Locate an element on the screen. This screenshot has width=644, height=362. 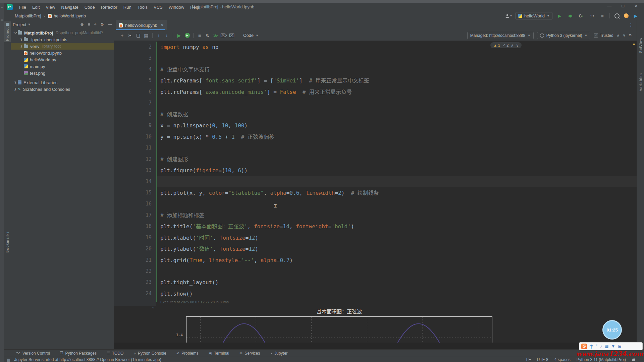
cut-cell-button: ✂ is located at coordinates (130, 36).